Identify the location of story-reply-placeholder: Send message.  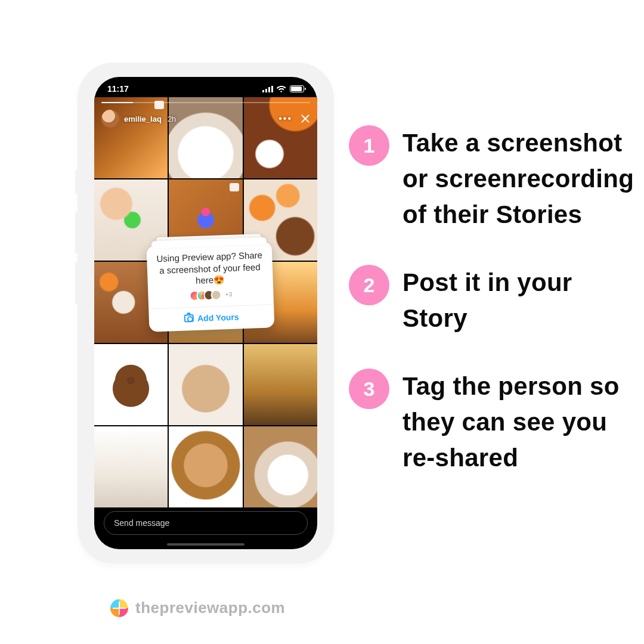
(142, 523).